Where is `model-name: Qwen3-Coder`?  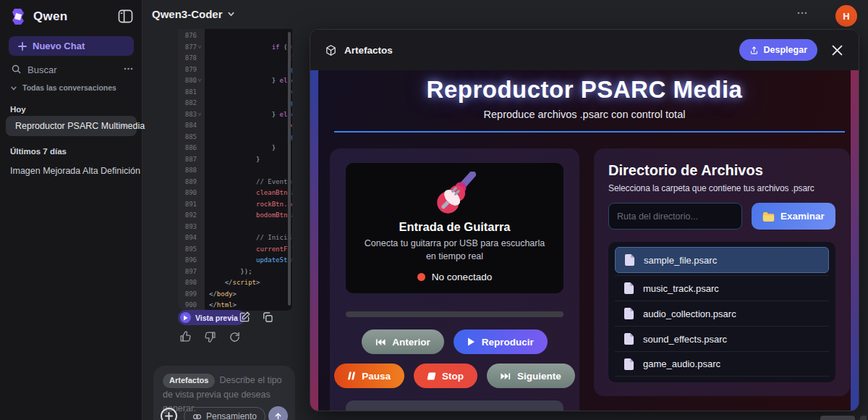 model-name: Qwen3-Coder is located at coordinates (187, 14).